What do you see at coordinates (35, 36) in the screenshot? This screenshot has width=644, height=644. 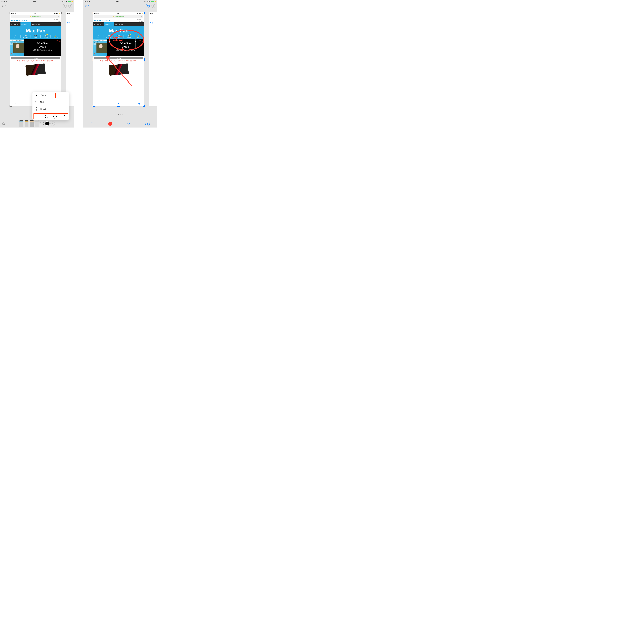 I see `speech-icon: 💬` at bounding box center [35, 36].